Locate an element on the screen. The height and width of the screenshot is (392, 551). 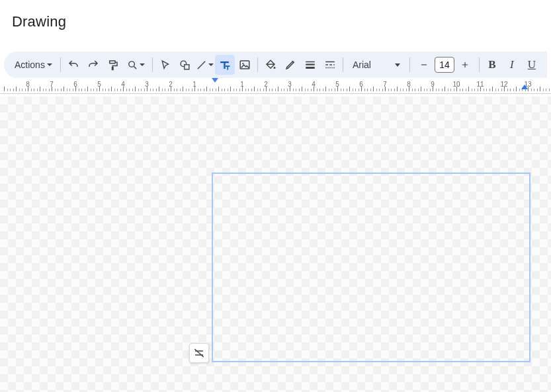
fill-color-button is located at coordinates (271, 65).